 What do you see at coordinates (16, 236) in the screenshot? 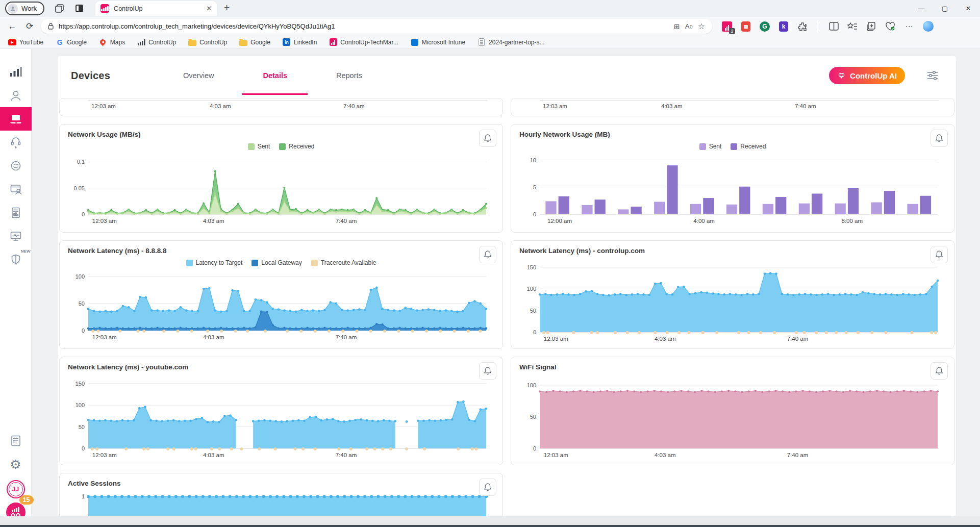
I see `sidebar-item-monitoring` at bounding box center [16, 236].